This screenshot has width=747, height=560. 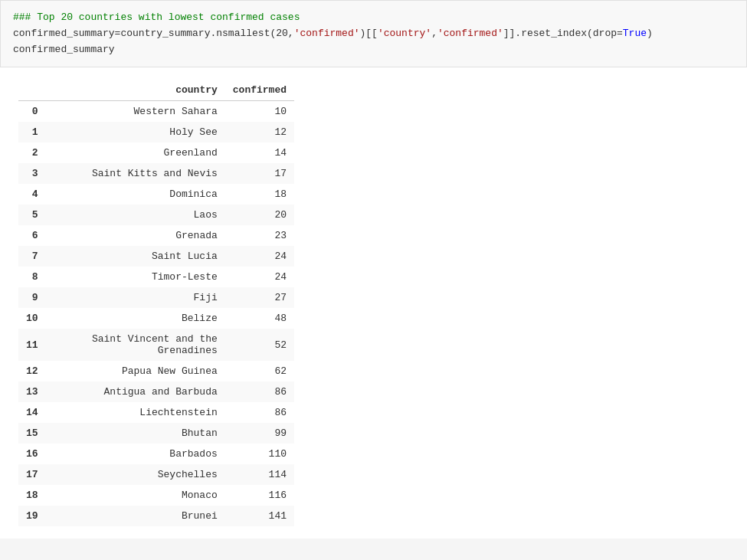 I want to click on row-index: 4, so click(x=36, y=195).